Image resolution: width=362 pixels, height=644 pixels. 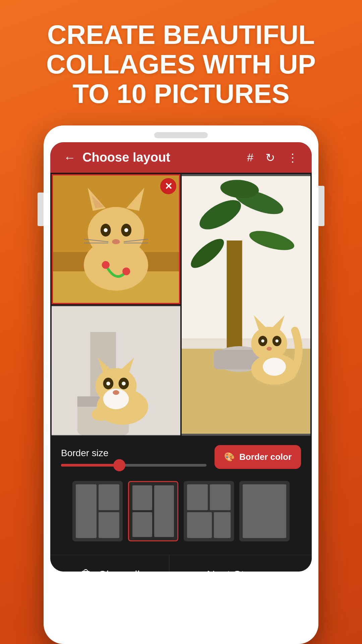 I want to click on cat2-photo, so click(x=246, y=305).